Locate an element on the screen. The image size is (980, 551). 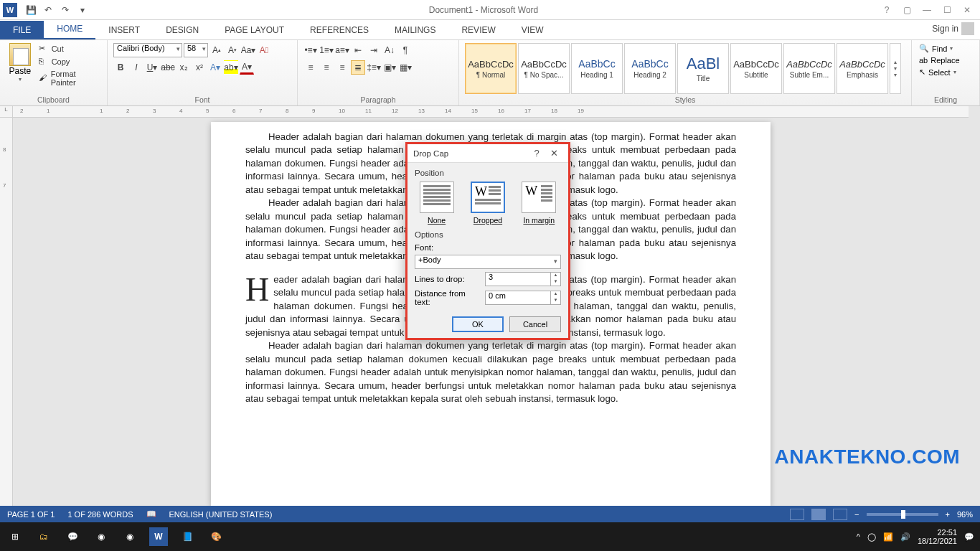
position-margin: W In margin is located at coordinates (539, 203).